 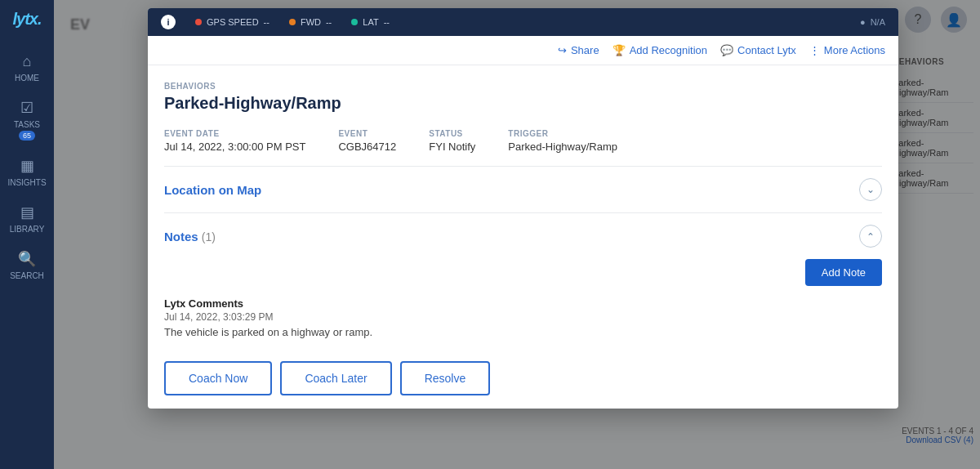 I want to click on sidebar: lytx. ⌂ HOME ☑ TASKS 65 ▦ INSIGHTS ▤ LIB…, so click(x=27, y=234).